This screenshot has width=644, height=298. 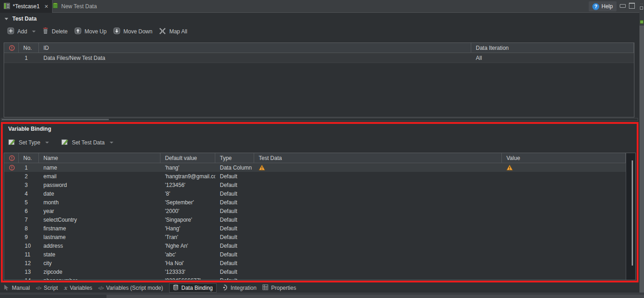 What do you see at coordinates (235, 158) in the screenshot?
I see `column-header-type: Type` at bounding box center [235, 158].